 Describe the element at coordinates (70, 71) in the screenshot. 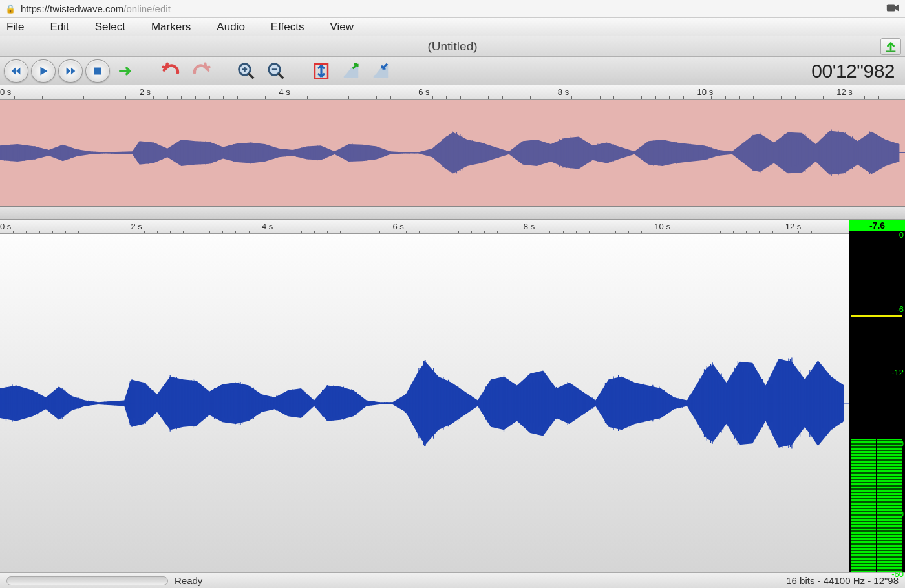

I see `fast-forward-button` at that location.